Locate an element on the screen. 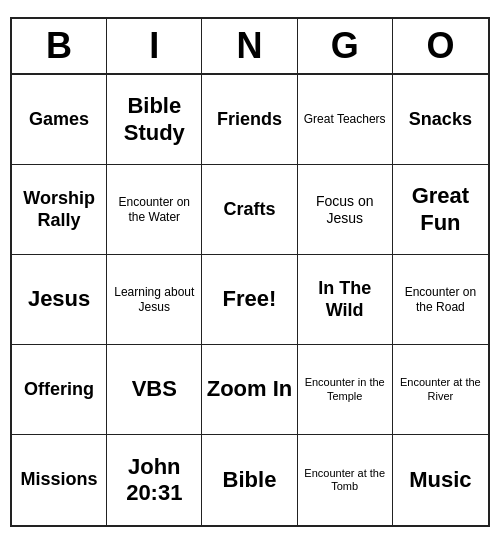 The image size is (500, 544). bingo-cell: Missions is located at coordinates (60, 480).